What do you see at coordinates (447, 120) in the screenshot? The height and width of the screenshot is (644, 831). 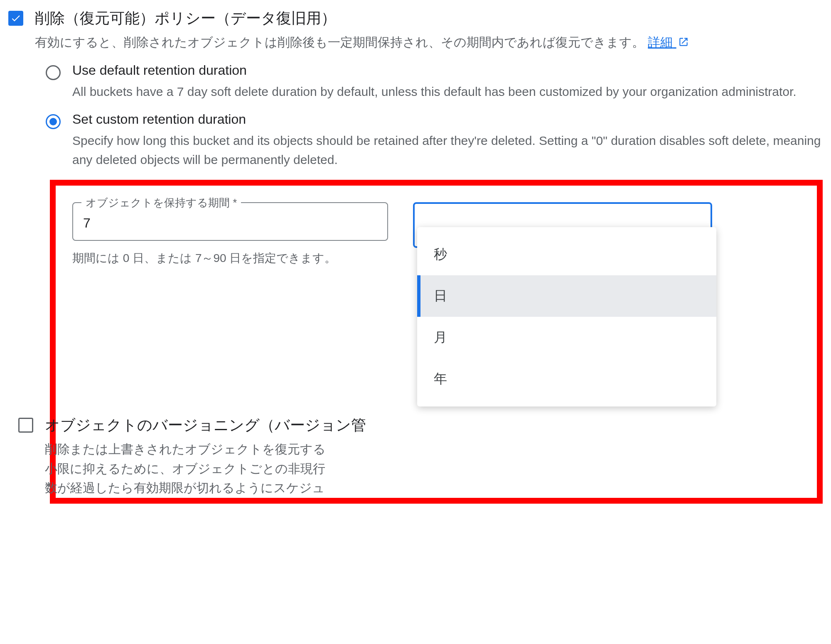 I see `custom-retention-label: Set custom retention duration` at bounding box center [447, 120].